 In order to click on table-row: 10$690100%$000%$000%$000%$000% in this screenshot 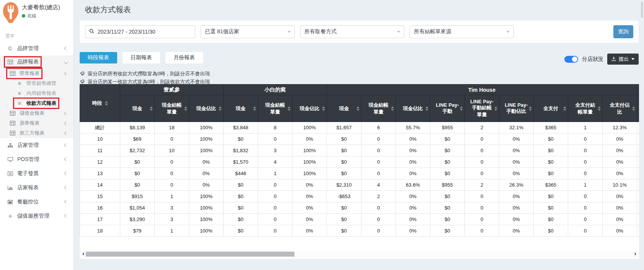, I will do `click(360, 139)`.